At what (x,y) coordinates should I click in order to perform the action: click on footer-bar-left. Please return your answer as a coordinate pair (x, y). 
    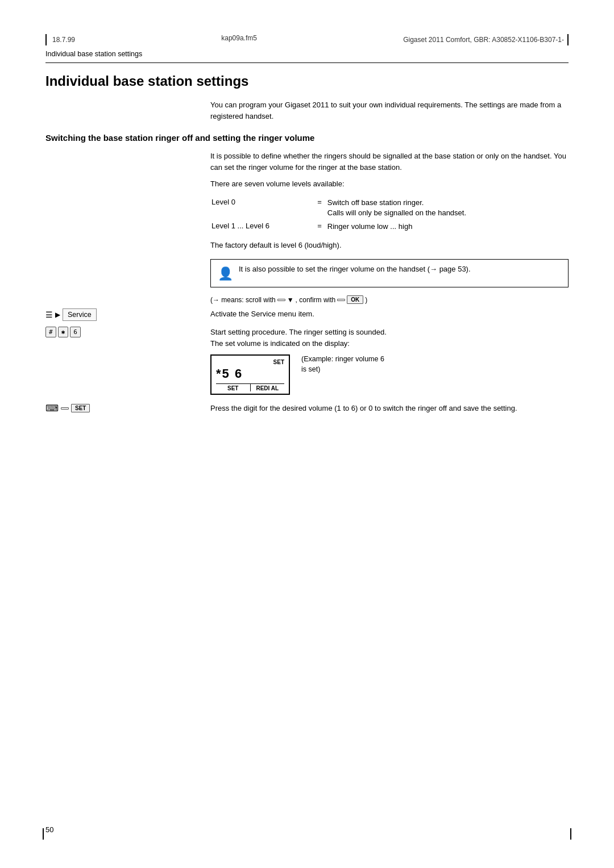
    Looking at the image, I should click on (43, 834).